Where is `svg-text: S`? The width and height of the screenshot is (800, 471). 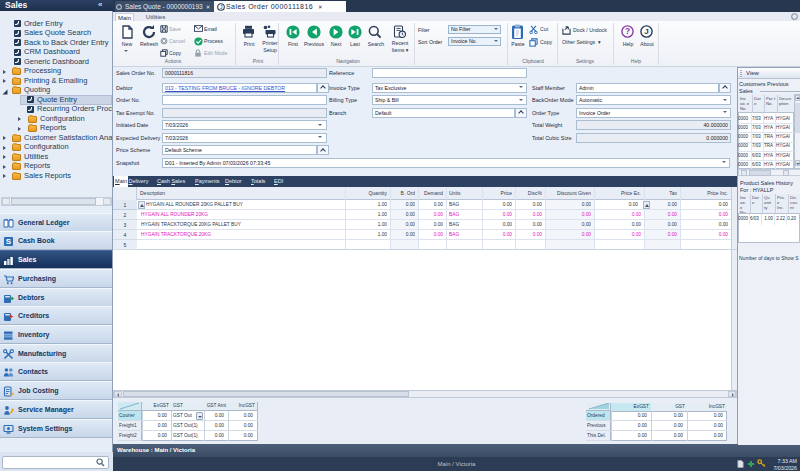
svg-text: S is located at coordinates (9, 242).